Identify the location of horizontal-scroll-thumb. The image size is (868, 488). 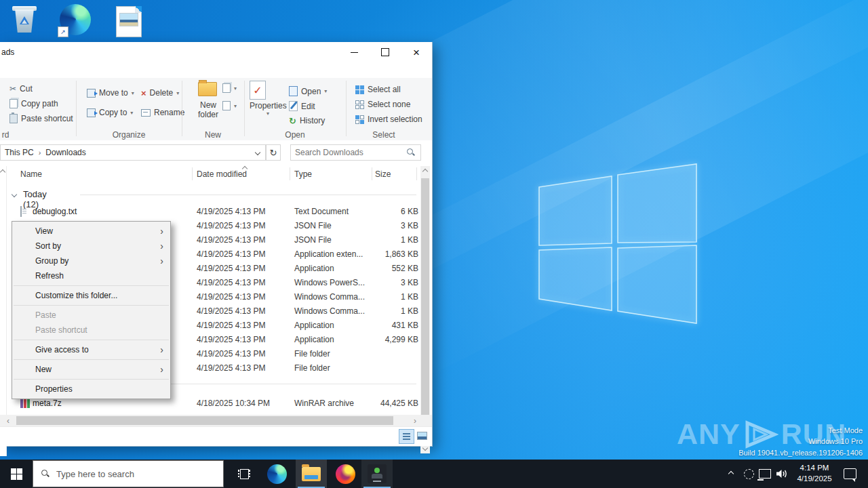
(205, 420).